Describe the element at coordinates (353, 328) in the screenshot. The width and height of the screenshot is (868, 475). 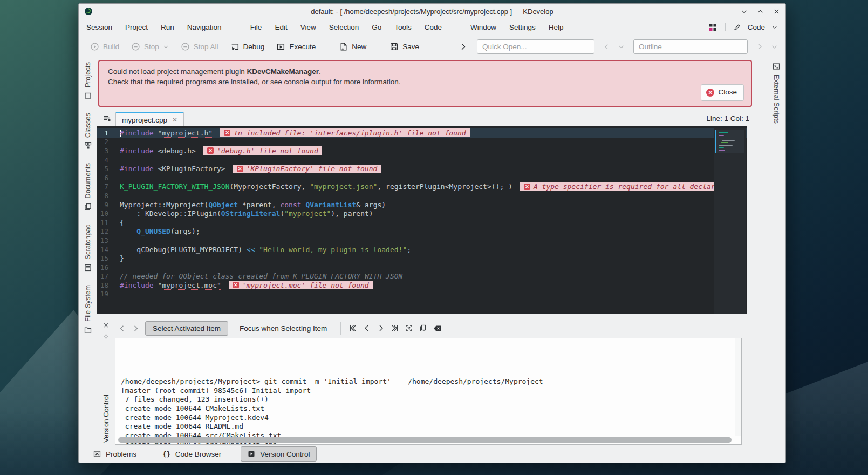
I see `go-first-icon` at that location.